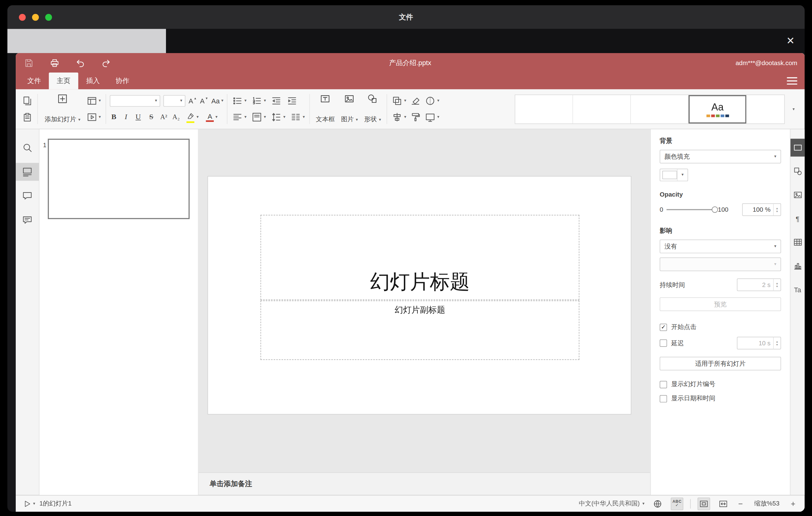  Describe the element at coordinates (419, 257) in the screenshot. I see `slide-title-placeholder: 幻灯片标题` at that location.